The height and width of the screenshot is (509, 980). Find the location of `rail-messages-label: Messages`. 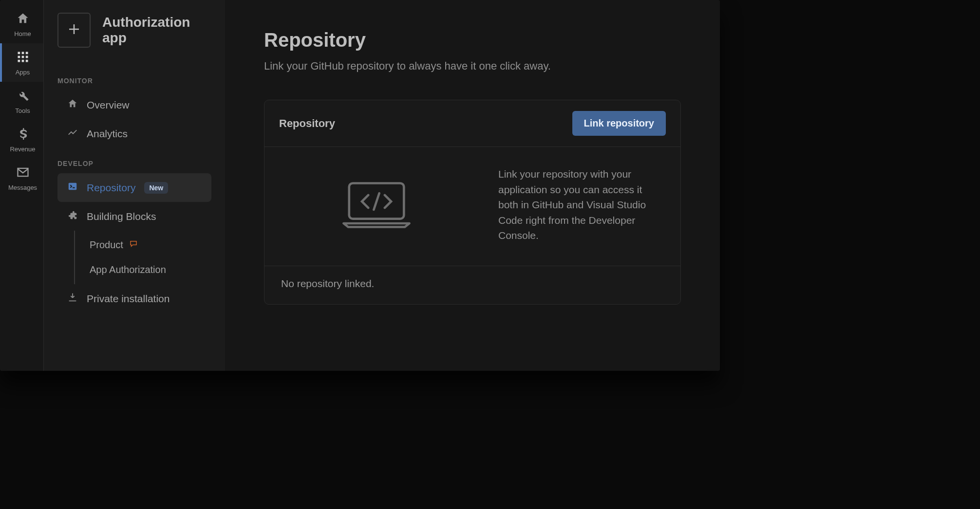

rail-messages-label: Messages is located at coordinates (22, 188).